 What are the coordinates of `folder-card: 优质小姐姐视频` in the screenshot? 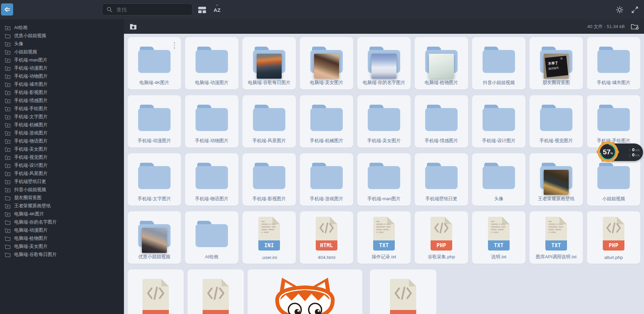 It's located at (154, 238).